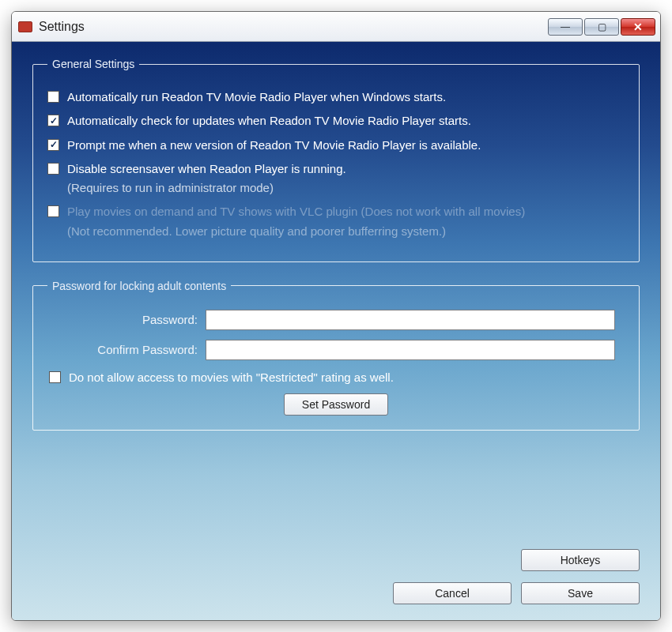 The height and width of the screenshot is (632, 672). Describe the element at coordinates (336, 97) in the screenshot. I see `opt-autorun: Automatically run Readon TV Movie Radio …` at that location.